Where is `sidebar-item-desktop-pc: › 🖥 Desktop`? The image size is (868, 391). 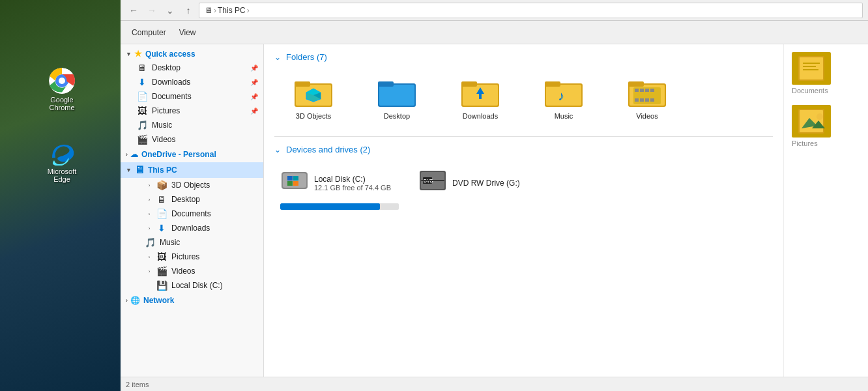
sidebar-item-desktop-pc: › 🖥 Desktop is located at coordinates (192, 199).